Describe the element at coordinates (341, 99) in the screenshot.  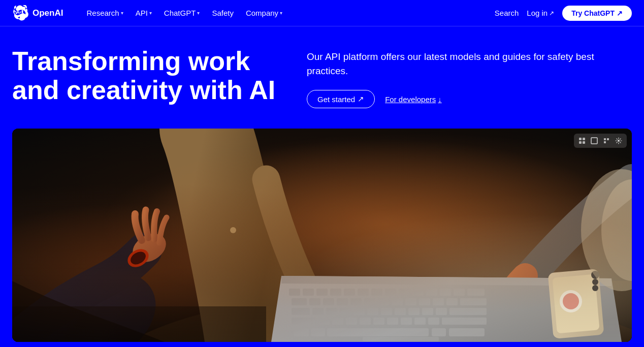
I see `get-started-button: Get started ↗` at that location.